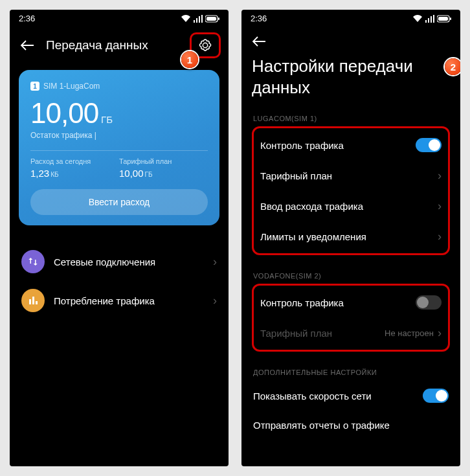 This screenshot has height=476, width=470. Describe the element at coordinates (351, 317) in the screenshot. I see `sim2-group-highlight: Контроль трафика Тарифный план Не настро…` at that location.